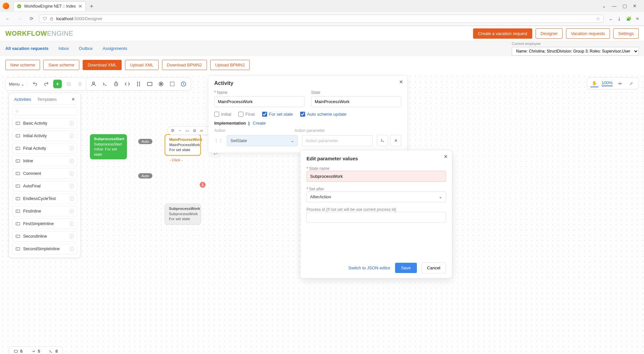 The width and height of the screenshot is (644, 354). What do you see at coordinates (594, 83) in the screenshot?
I see `pan-icon: ✋` at bounding box center [594, 83].